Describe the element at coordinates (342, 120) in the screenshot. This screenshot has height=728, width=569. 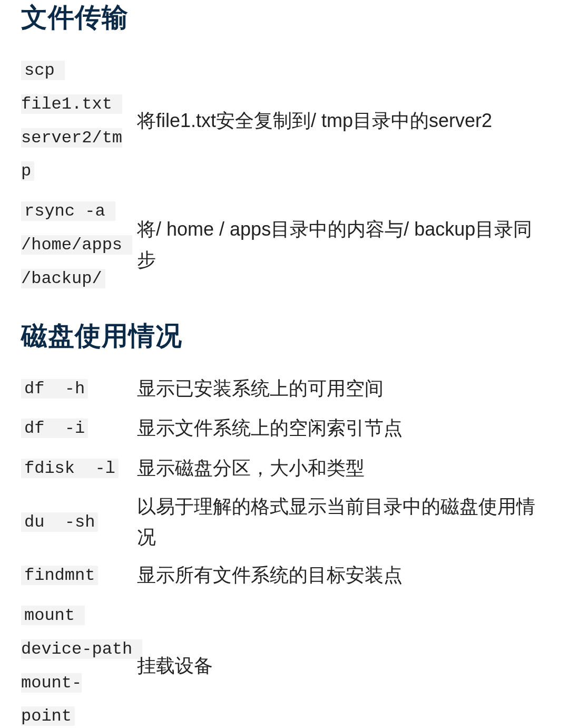
I see `command-description: 将file1.txt安全复制到/ tmp目录中的server2` at that location.